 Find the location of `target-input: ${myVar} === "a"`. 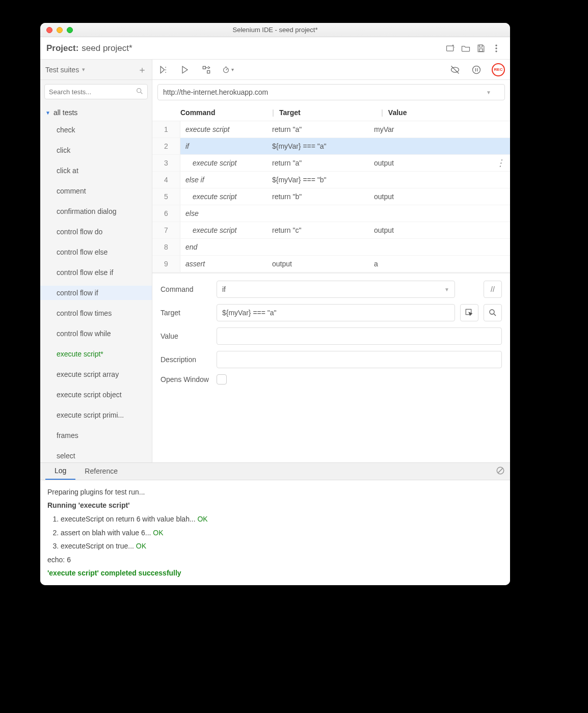

target-input: ${myVar} === "a" is located at coordinates (336, 313).